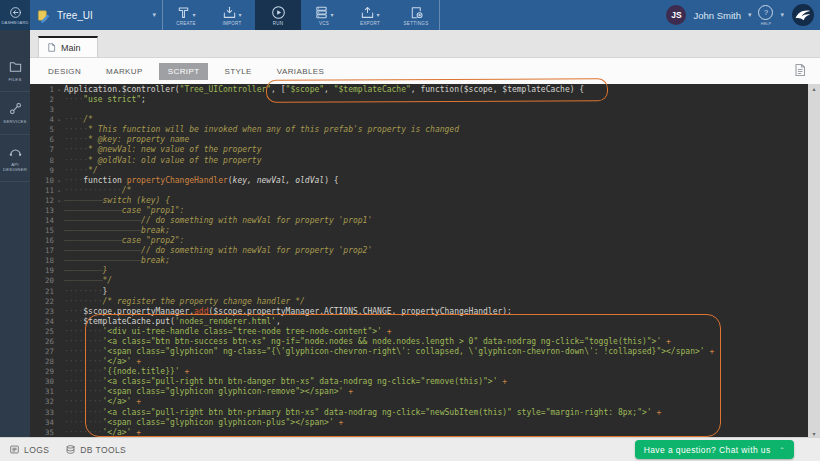 This screenshot has height=461, width=820. Describe the element at coordinates (15, 113) in the screenshot. I see `sidebar-item-services: SERVICES` at that location.